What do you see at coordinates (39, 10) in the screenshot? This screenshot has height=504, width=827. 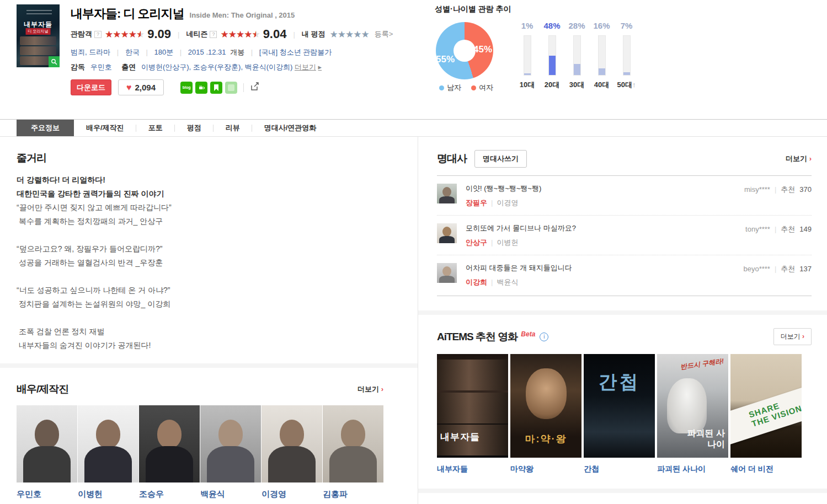 I see `poster-decor` at bounding box center [39, 10].